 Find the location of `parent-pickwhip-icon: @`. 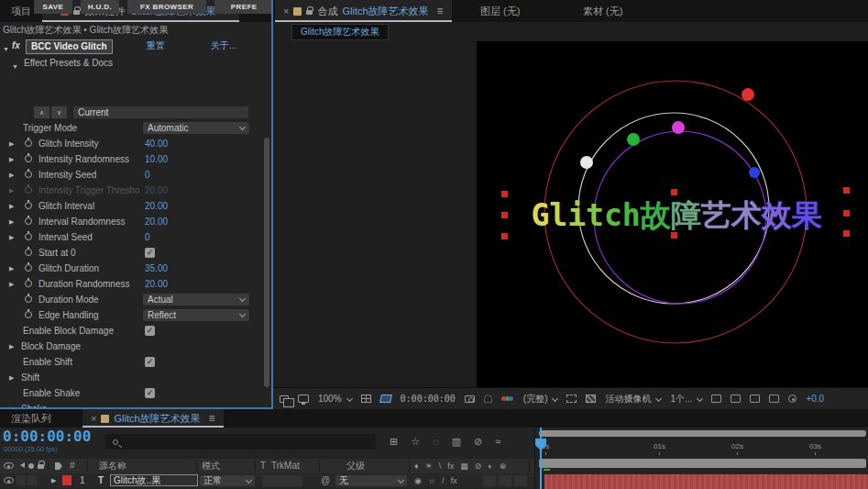

parent-pickwhip-icon: @ is located at coordinates (325, 481).